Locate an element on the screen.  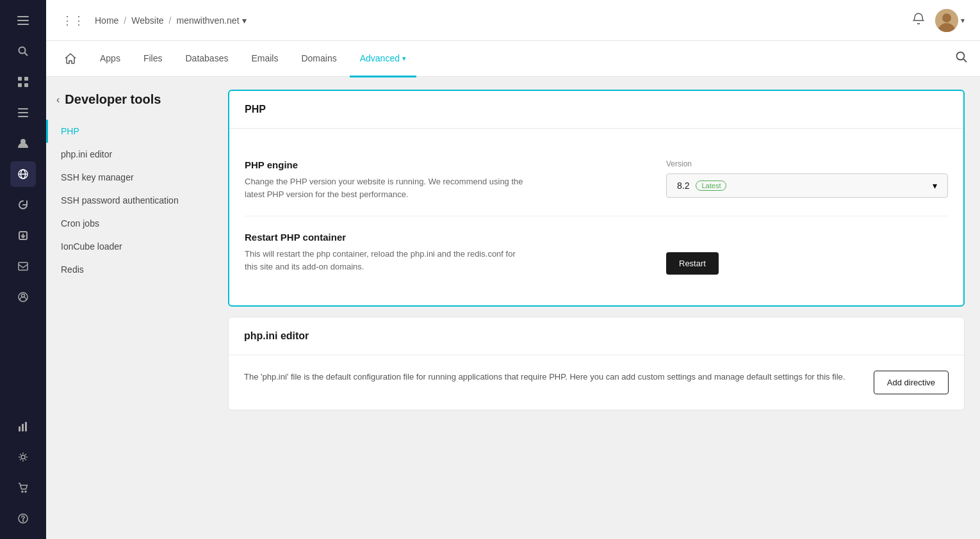
php-engine-right: Version 8.2 Latest ▾ is located at coordinates (807, 179).